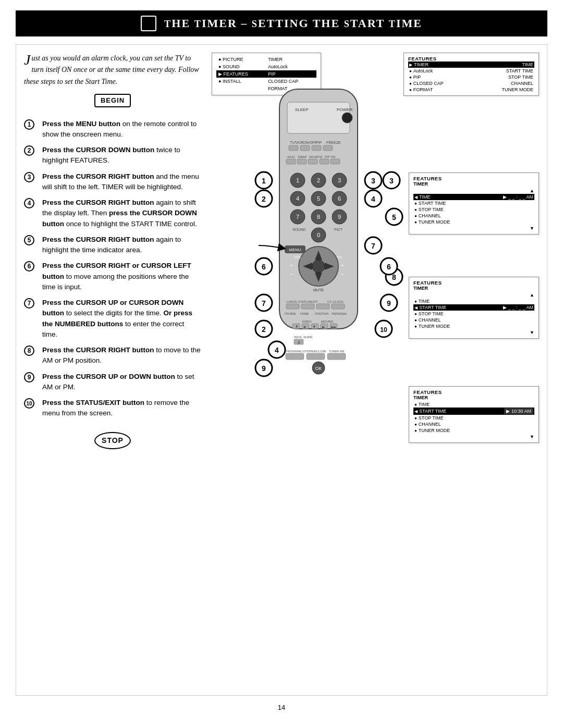 The width and height of the screenshot is (563, 728). What do you see at coordinates (291, 59) in the screenshot?
I see `screen-value-timer: TIMER` at bounding box center [291, 59].